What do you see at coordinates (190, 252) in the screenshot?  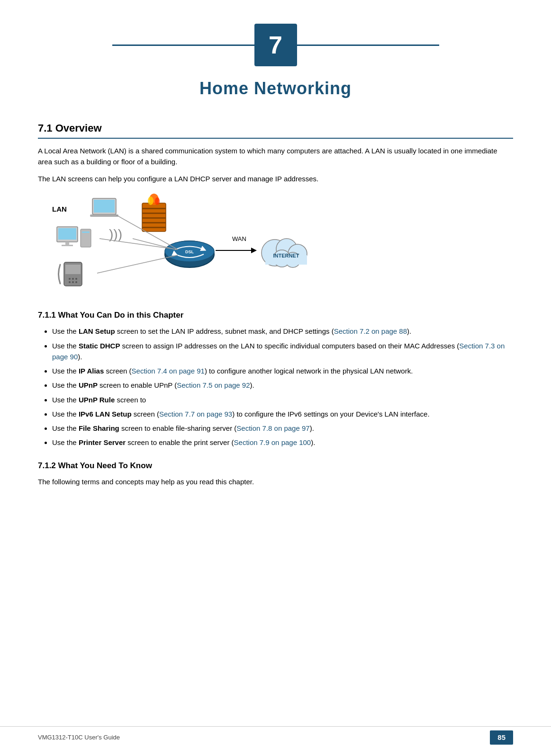 I see `svg-text: DSL` at bounding box center [190, 252].